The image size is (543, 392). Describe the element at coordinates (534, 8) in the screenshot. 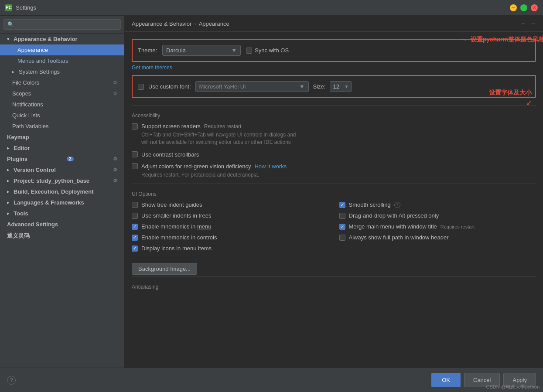

I see `close-button: ✕` at that location.